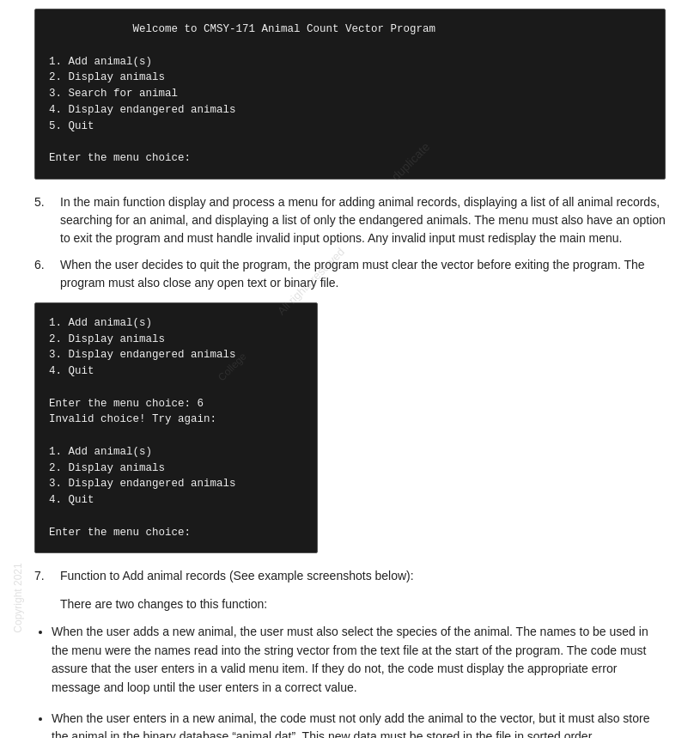 This screenshot has width=700, height=738. I want to click on two-changes-text: There are two changes to this function:, so click(362, 605).